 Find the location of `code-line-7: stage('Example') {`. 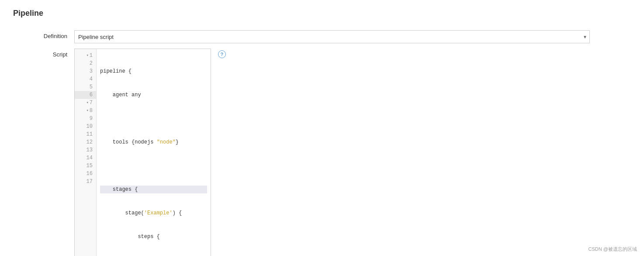

code-line-7: stage('Example') { is located at coordinates (154, 213).